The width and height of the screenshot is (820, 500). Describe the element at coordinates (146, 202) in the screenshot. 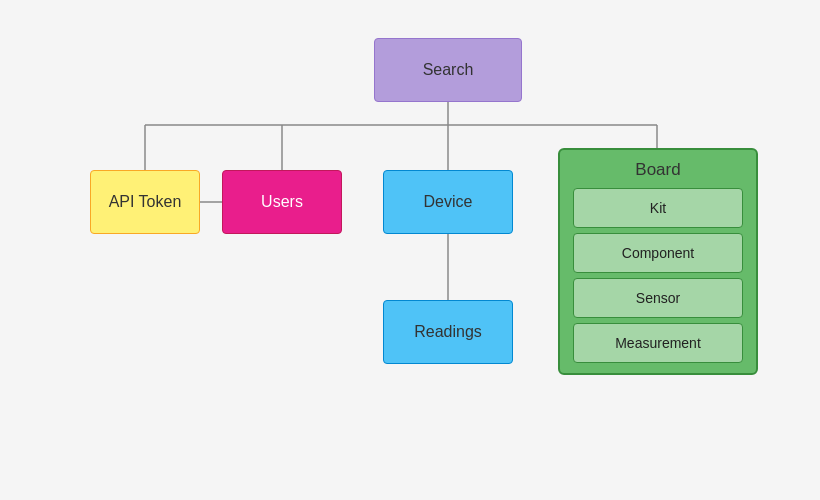

I see `apitoken-label: API Token` at that location.